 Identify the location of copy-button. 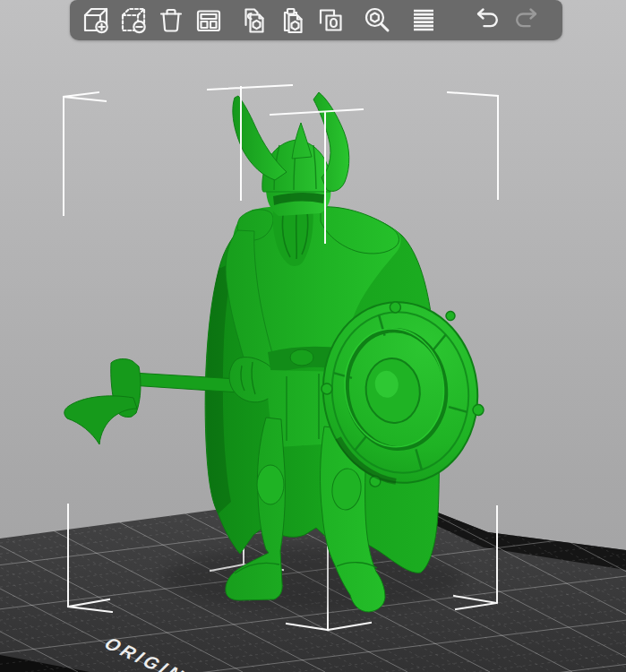
(255, 21).